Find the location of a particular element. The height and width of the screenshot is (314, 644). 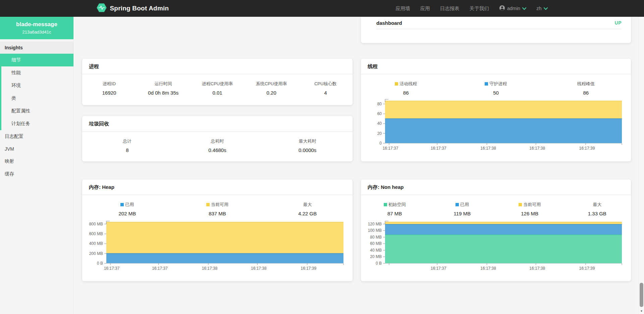

sidebar-item-jvm: JVM is located at coordinates (37, 149).